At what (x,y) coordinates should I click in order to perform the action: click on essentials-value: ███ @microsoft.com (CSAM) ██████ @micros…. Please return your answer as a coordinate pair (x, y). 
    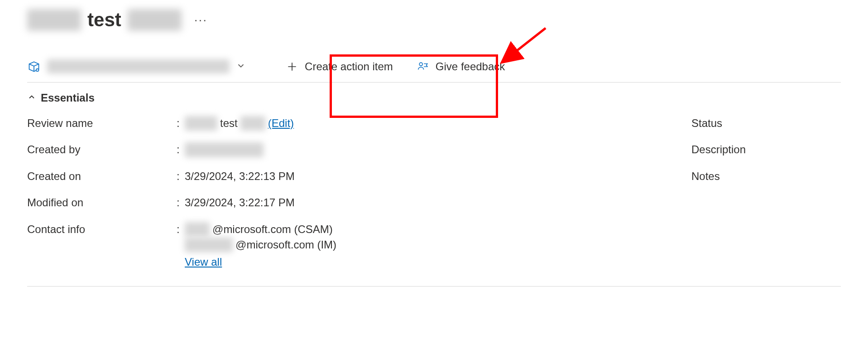
    Looking at the image, I should click on (280, 246).